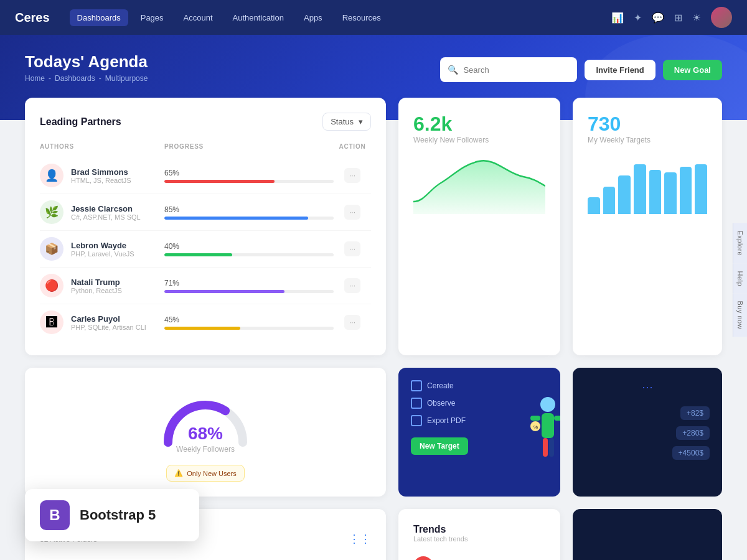 The width and height of the screenshot is (747, 560). Describe the element at coordinates (473, 559) in the screenshot. I see `trend-info: Top Authors Mark, Rowling, Esther` at that location.